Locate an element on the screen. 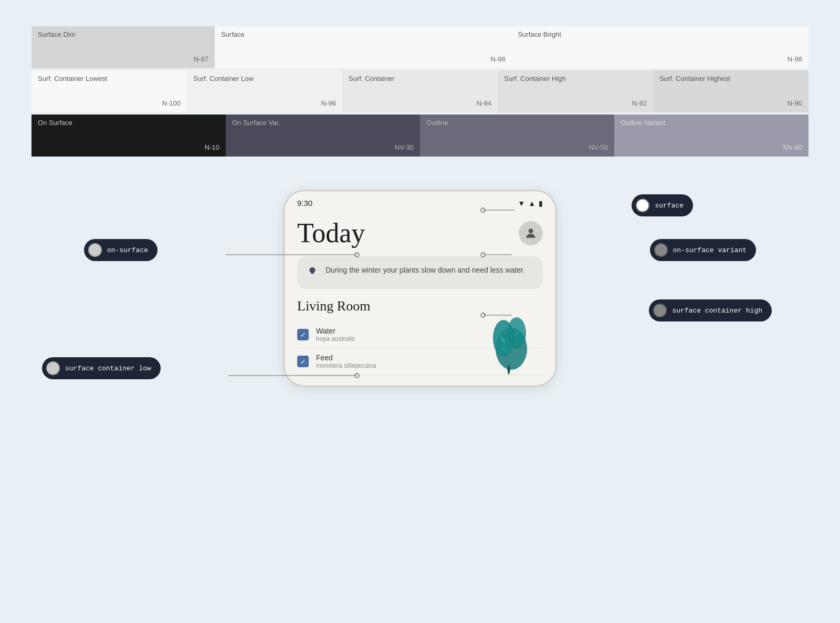  palette-row-2: Surf. Container Lowest N-100 Surf. Conta… is located at coordinates (420, 91).